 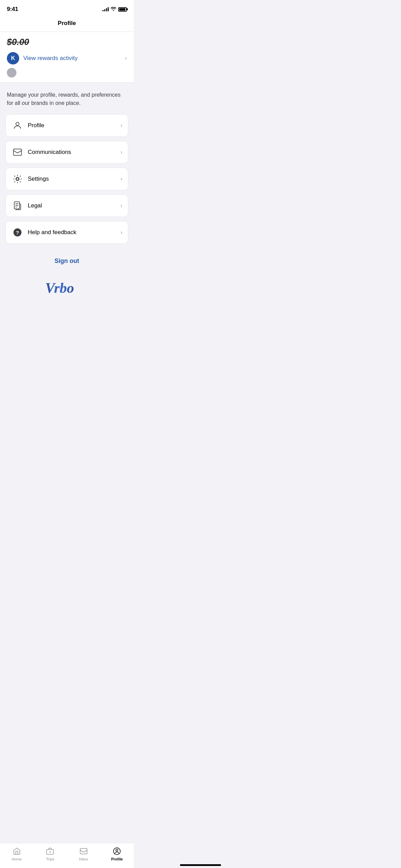 What do you see at coordinates (13, 58) in the screenshot?
I see `rewards-avatar: K` at bounding box center [13, 58].